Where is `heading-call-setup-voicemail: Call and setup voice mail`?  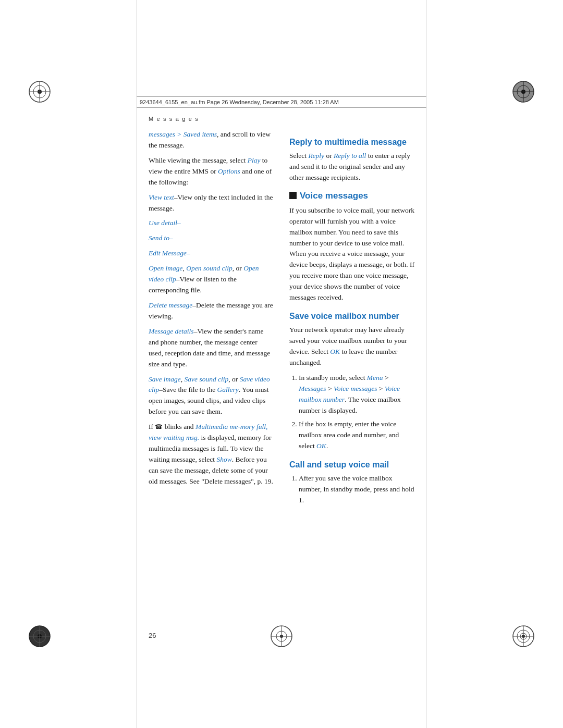
heading-call-setup-voicemail: Call and setup voice mail is located at coordinates (352, 465).